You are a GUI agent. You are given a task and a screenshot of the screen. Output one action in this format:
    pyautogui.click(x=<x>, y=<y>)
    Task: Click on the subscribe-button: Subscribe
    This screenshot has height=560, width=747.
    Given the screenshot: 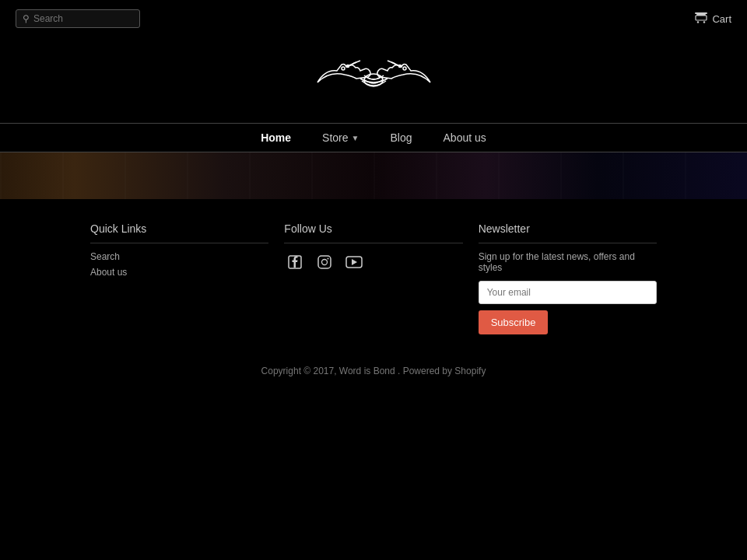 What is the action you would take?
    pyautogui.click(x=514, y=322)
    